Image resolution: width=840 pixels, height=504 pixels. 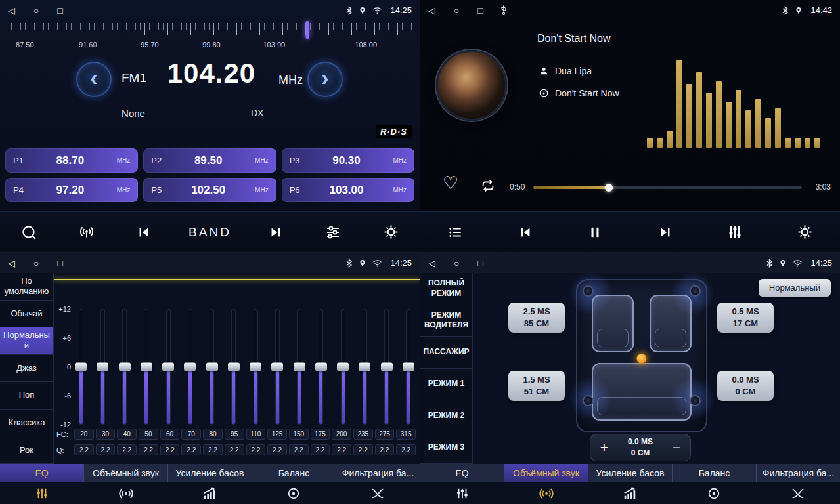 I want to click on seek-bar, so click(x=667, y=188).